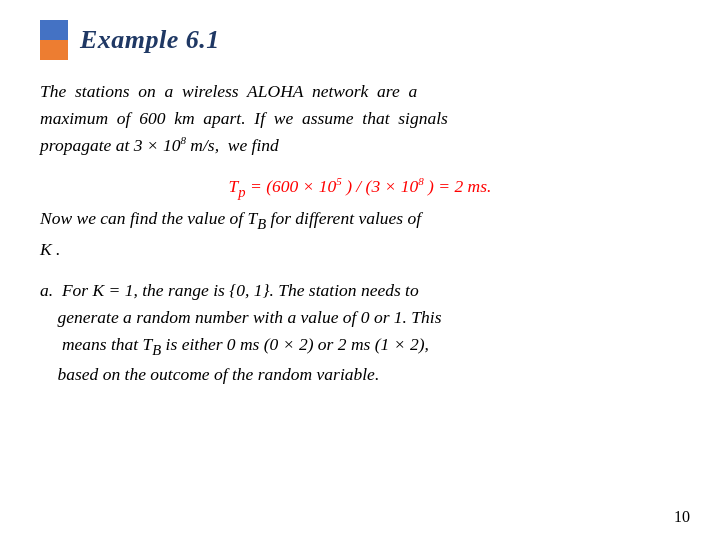 The image size is (720, 540). Describe the element at coordinates (50, 249) in the screenshot. I see `para2-k: K .` at that location.